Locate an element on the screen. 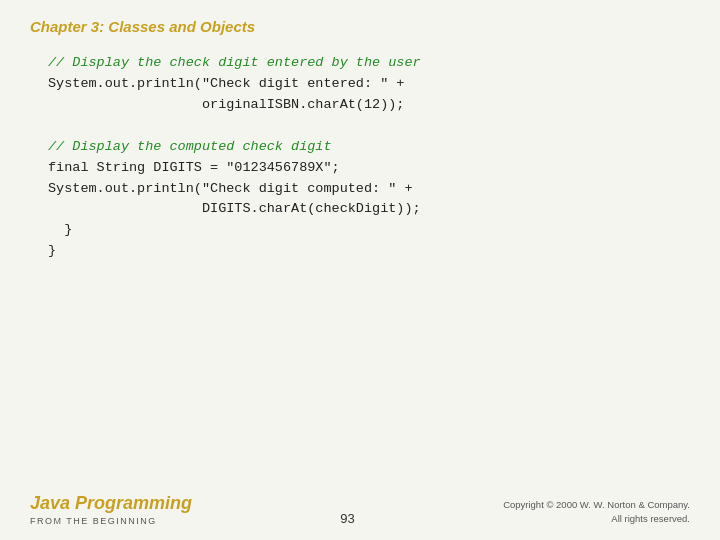 Image resolution: width=720 pixels, height=540 pixels. closing-brace-2: } is located at coordinates (369, 252).